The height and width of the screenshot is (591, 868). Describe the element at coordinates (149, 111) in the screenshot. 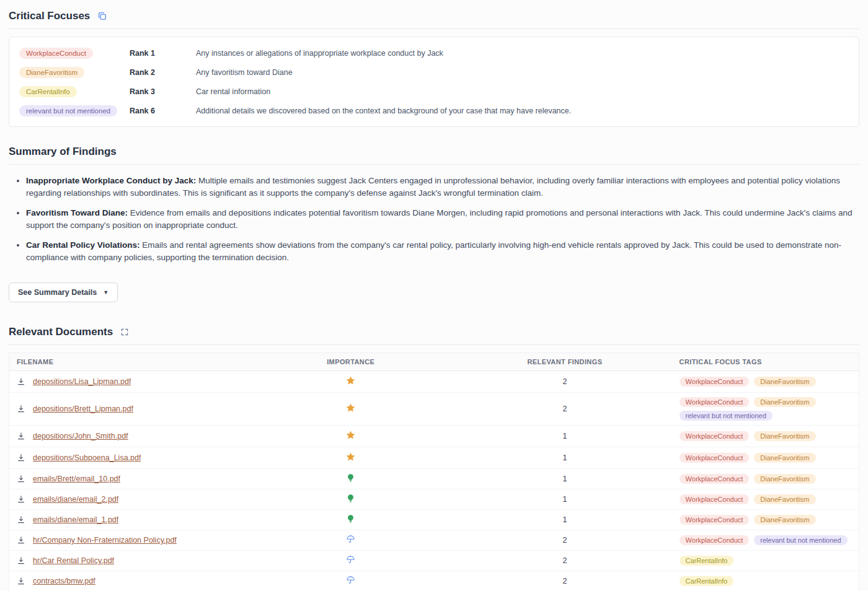

I see `focus-rank: Rank 6` at that location.